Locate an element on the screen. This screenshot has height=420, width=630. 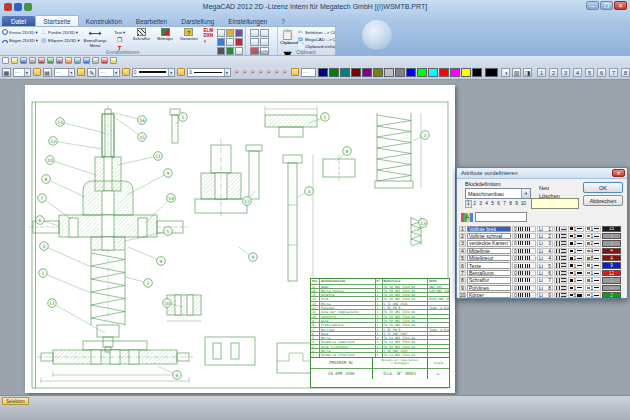
layer-folder-icon is located at coordinates (37, 72).